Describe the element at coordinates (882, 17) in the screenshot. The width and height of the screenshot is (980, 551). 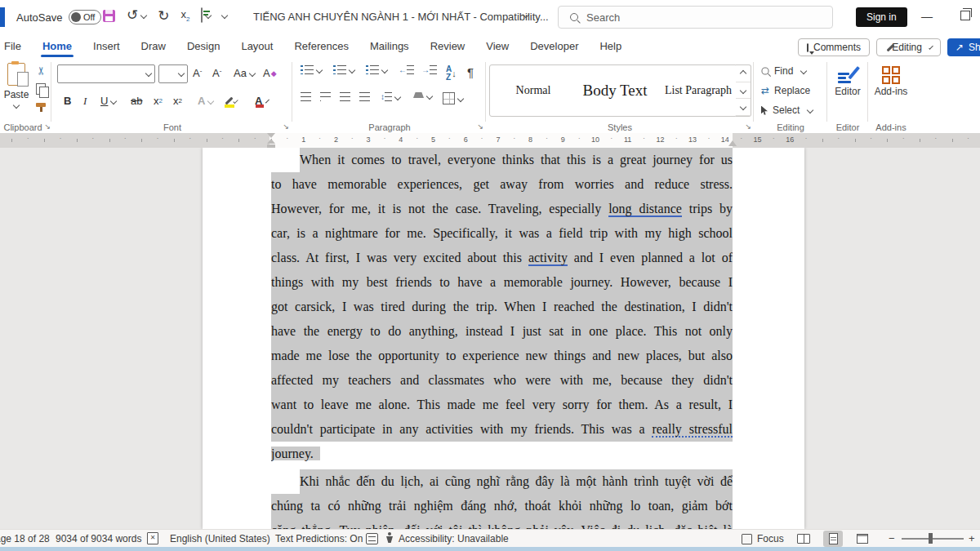
I see `sign-in-button: Sign in` at that location.